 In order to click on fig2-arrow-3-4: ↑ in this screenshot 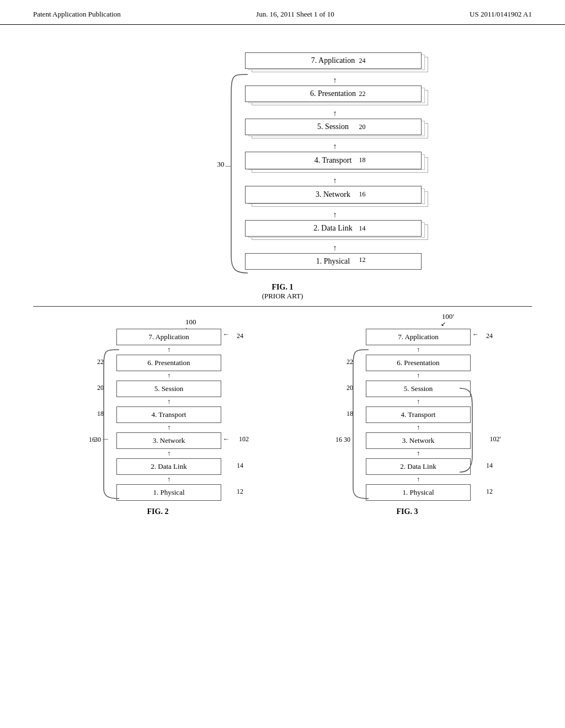, I will do `click(169, 428)`.